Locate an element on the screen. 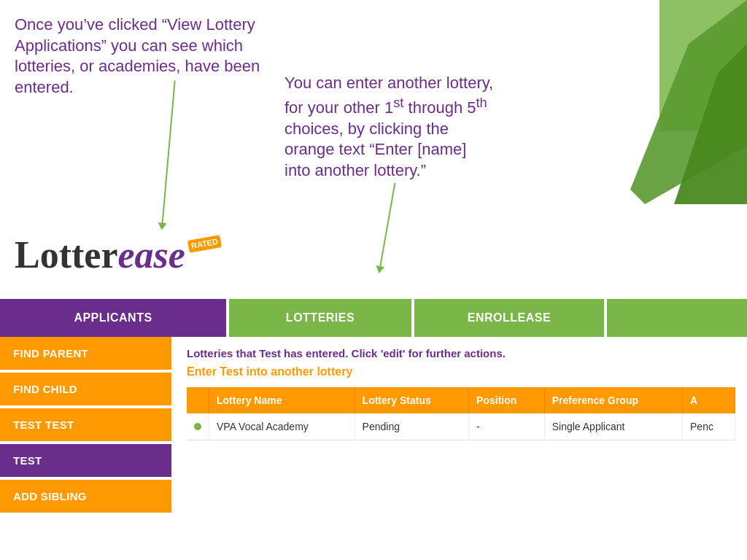 The width and height of the screenshot is (747, 560). table-row: VPA Vocal Academy Pending - Single Appli… is located at coordinates (461, 427).